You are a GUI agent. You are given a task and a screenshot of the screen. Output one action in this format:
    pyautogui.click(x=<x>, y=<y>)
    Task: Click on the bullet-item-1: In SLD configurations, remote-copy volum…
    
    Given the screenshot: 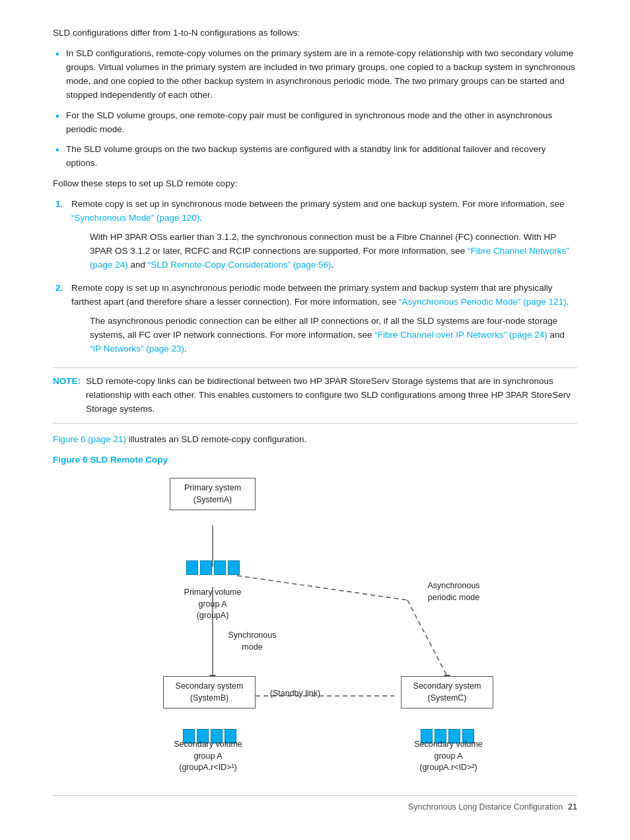 What is the action you would take?
    pyautogui.click(x=315, y=75)
    